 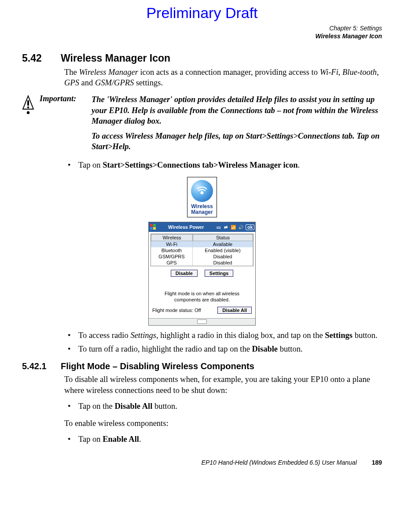 What do you see at coordinates (202, 209) in the screenshot?
I see `icon-caption: Wireless Manager` at bounding box center [202, 209].